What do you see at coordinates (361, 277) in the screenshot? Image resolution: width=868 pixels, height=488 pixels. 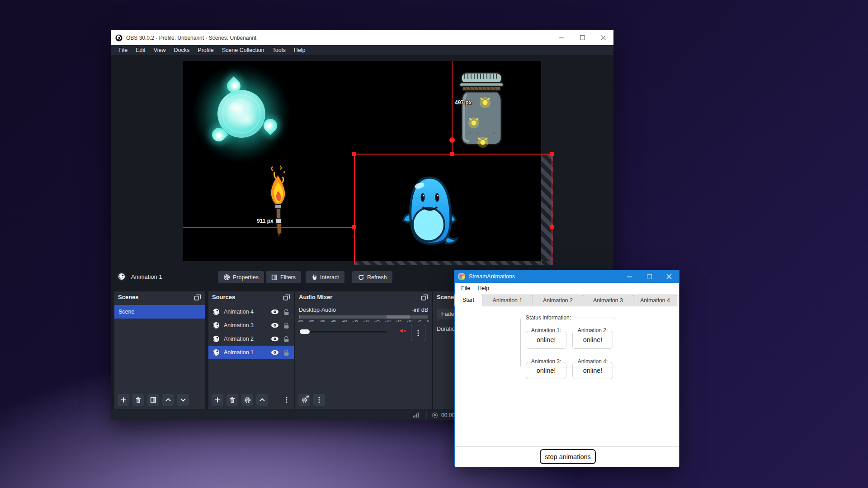 I see `refresh-icon` at bounding box center [361, 277].